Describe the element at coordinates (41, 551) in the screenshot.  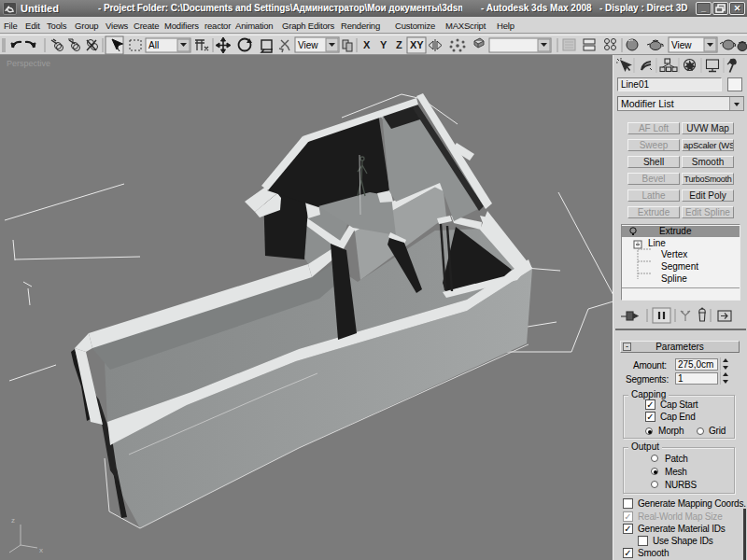
I see `svg-text: x` at that location.